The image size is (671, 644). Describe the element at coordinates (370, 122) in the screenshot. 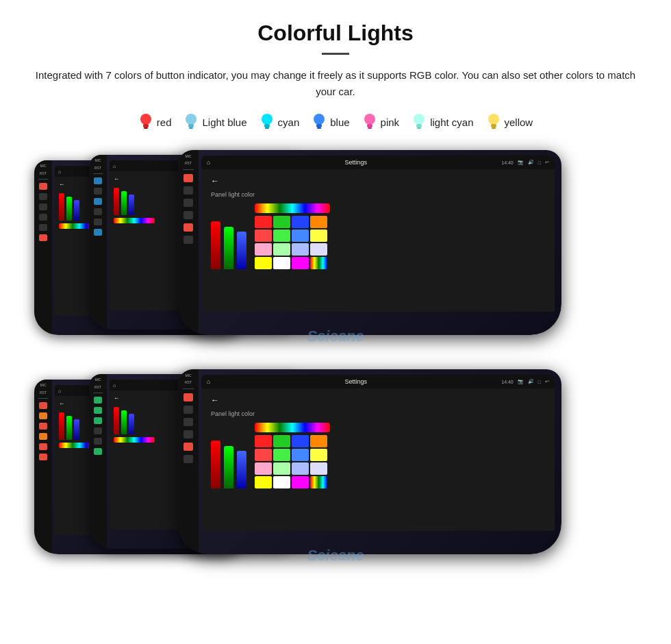

I see `bulb-icon-pink` at that location.